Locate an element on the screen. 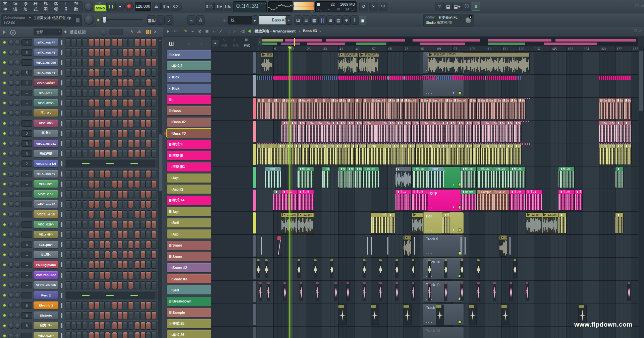 This screenshot has width=644, height=338. channel-button: VEC2..es 066 is located at coordinates (46, 285).